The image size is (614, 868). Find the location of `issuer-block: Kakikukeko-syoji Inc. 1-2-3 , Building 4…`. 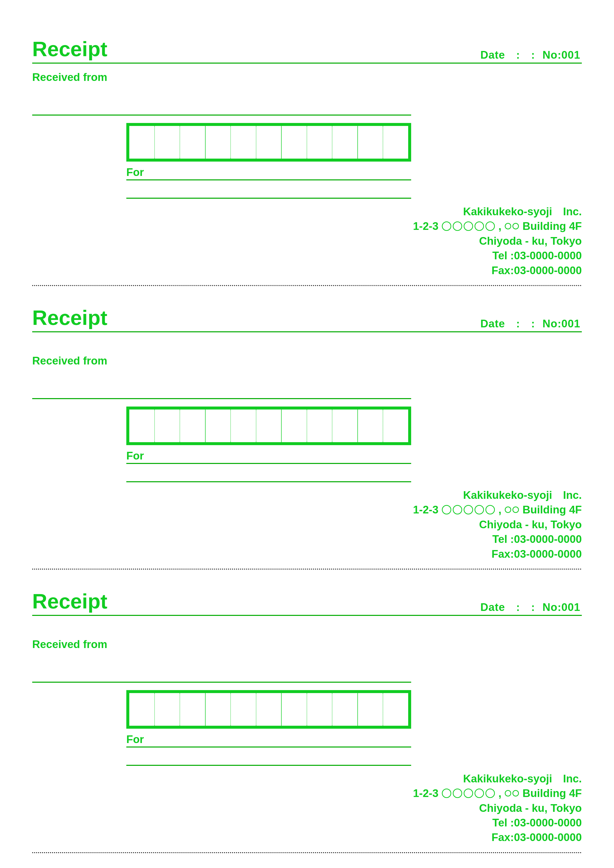

issuer-block: Kakikukeko-syoji Inc. 1-2-3 , Building 4… is located at coordinates (307, 241).